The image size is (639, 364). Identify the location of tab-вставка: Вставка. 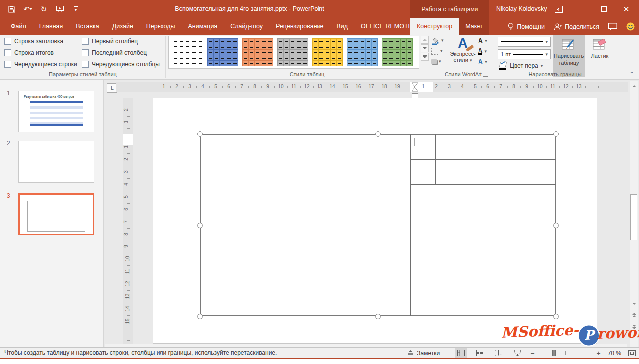
(87, 27).